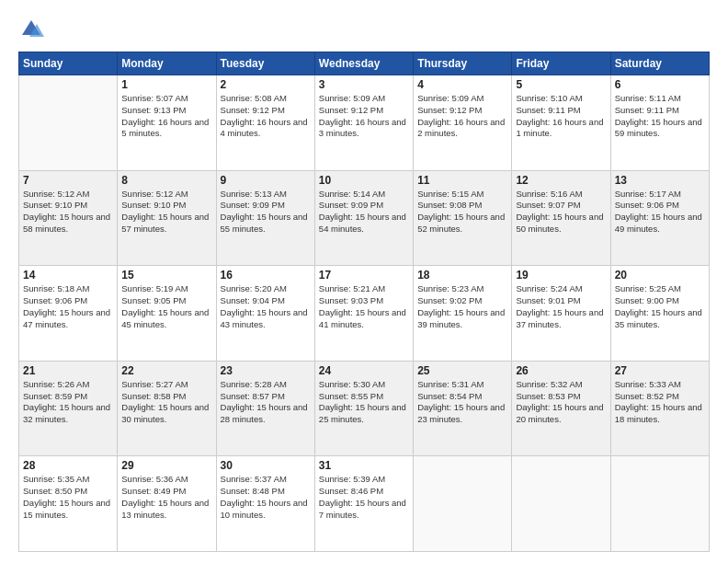 The height and width of the screenshot is (563, 728). Describe the element at coordinates (462, 116) in the screenshot. I see `day-info: Sunrise: 5:09 AMSunset: 9:12 PMDaylight:…` at that location.